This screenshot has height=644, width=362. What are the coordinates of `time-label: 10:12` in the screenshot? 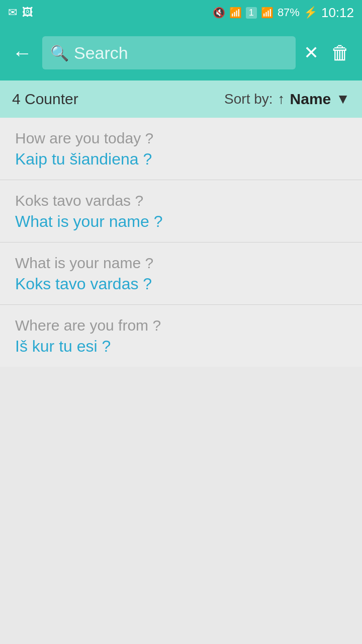 It's located at (338, 13).